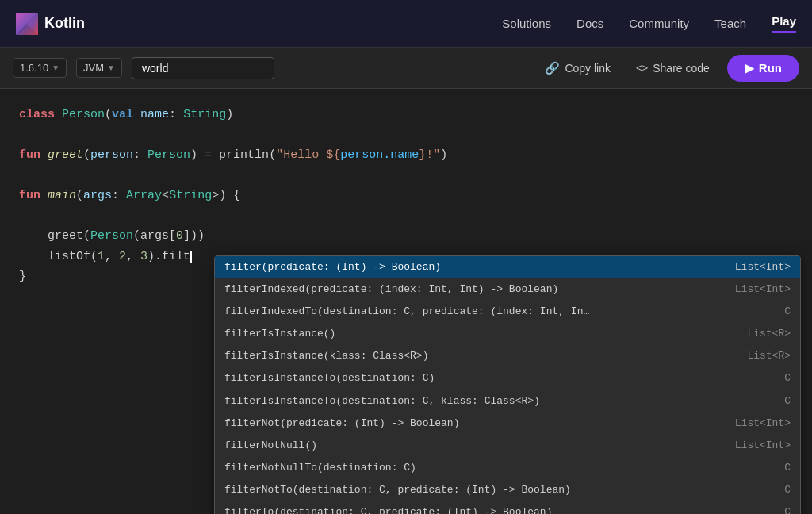 Image resolution: width=812 pixels, height=514 pixels. Describe the element at coordinates (759, 334) in the screenshot. I see `autocomplete-item-type-3: List<R>` at that location.